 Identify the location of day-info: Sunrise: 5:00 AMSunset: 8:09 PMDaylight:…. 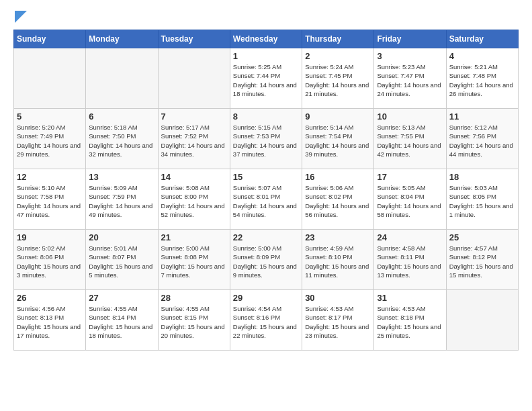
(266, 262).